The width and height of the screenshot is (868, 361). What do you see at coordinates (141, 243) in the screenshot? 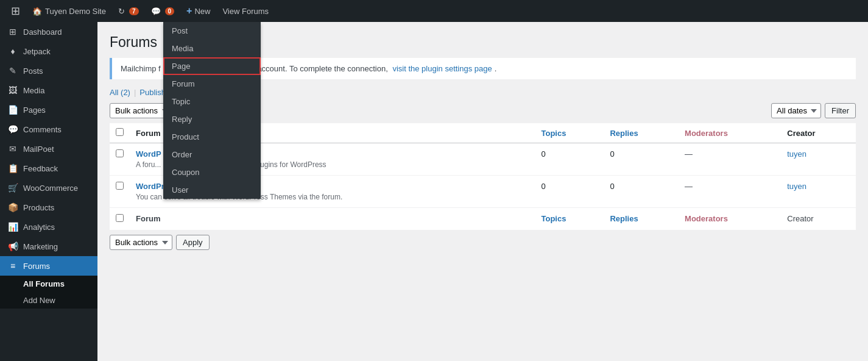
I see `bulk-actions-bottom-select: Bulk actions` at bounding box center [141, 243].